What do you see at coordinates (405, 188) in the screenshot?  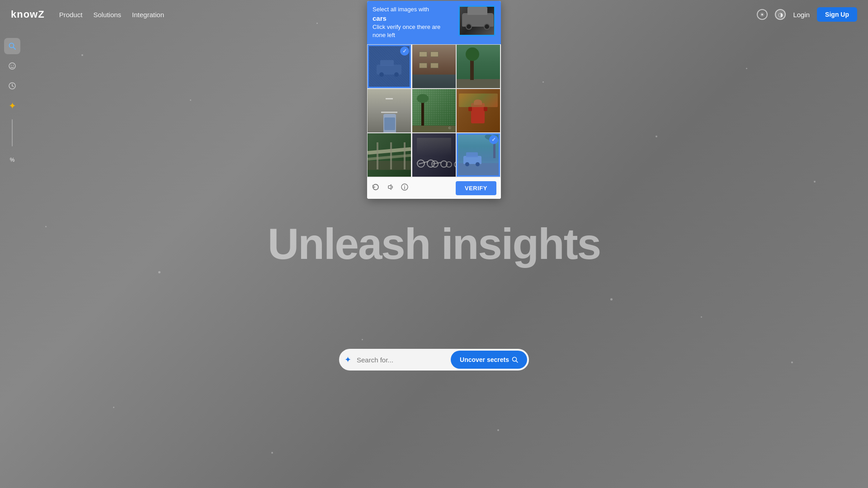 I see `info-icon` at bounding box center [405, 188].